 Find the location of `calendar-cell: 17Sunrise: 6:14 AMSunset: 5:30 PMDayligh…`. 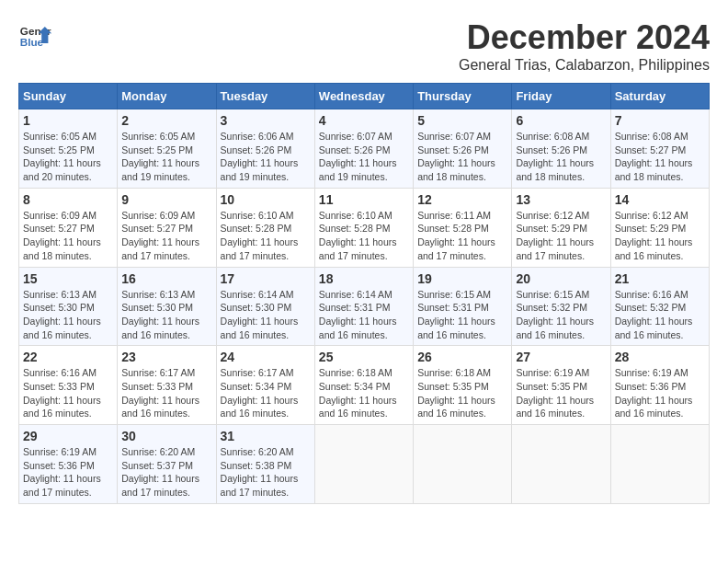

calendar-cell: 17Sunrise: 6:14 AMSunset: 5:30 PMDayligh… is located at coordinates (265, 306).